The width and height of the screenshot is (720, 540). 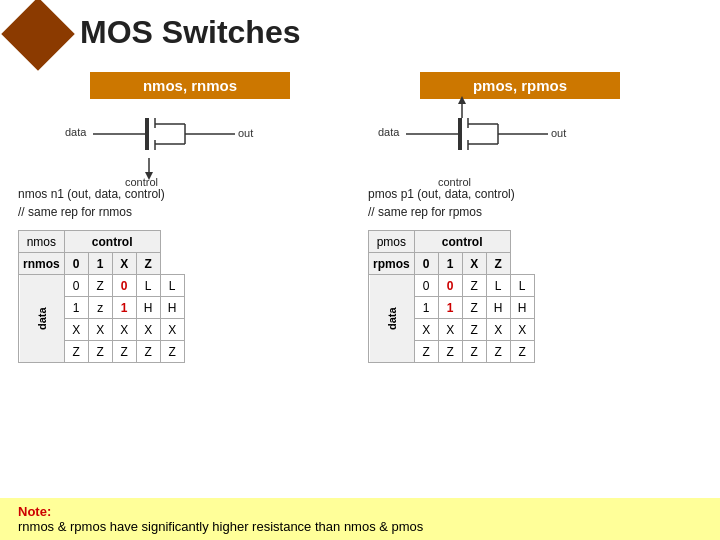 What do you see at coordinates (172, 308) in the screenshot?
I see `nmos-cell-1-4: H` at bounding box center [172, 308].